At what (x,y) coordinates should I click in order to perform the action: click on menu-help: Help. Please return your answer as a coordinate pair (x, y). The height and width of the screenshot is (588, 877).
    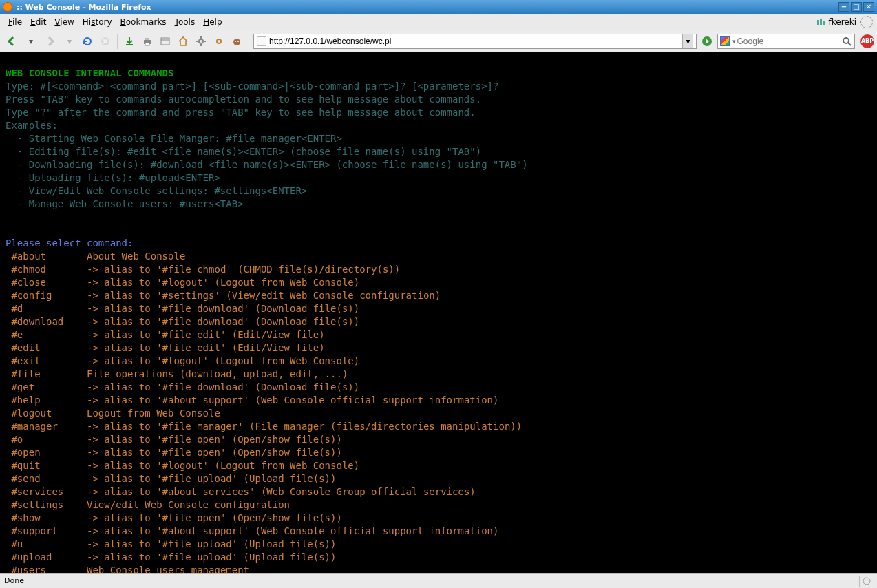
    Looking at the image, I should click on (212, 22).